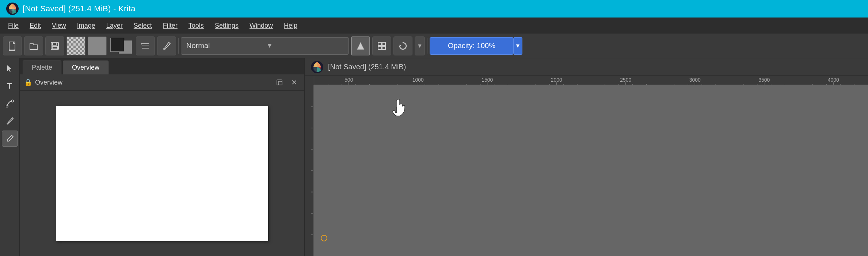  What do you see at coordinates (35, 26) in the screenshot?
I see `menu-edit: Edit` at bounding box center [35, 26].